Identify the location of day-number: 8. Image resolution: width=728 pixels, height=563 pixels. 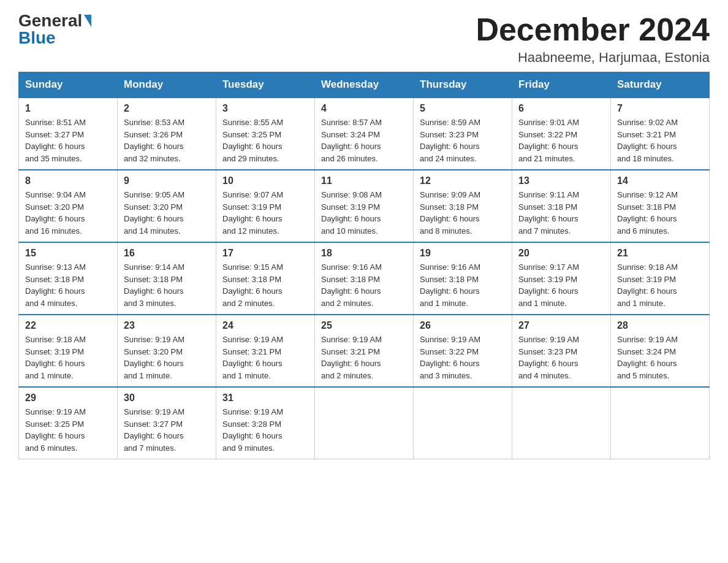
(68, 181).